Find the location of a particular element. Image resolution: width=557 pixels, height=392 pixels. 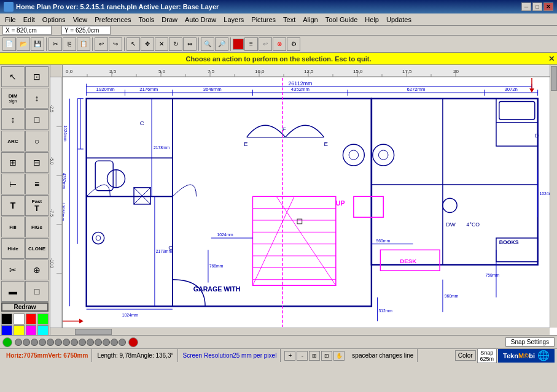

move-tool-btn: ↕ is located at coordinates (13, 120).